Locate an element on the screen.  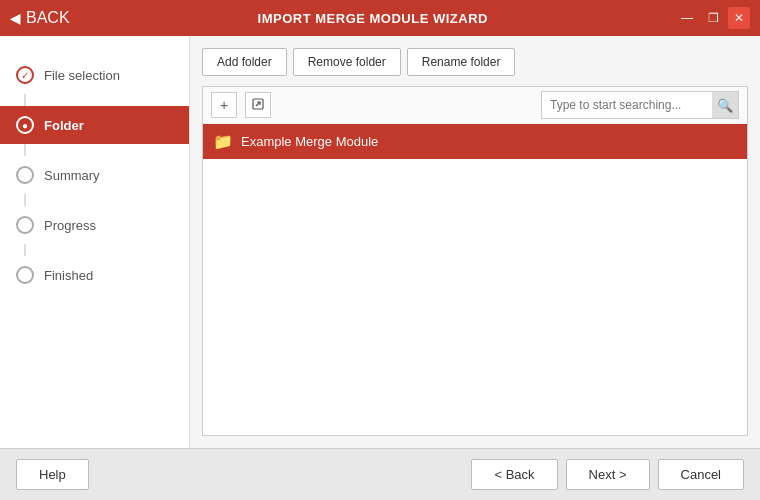
sidebar-item-finished: Finished is located at coordinates (94, 275).